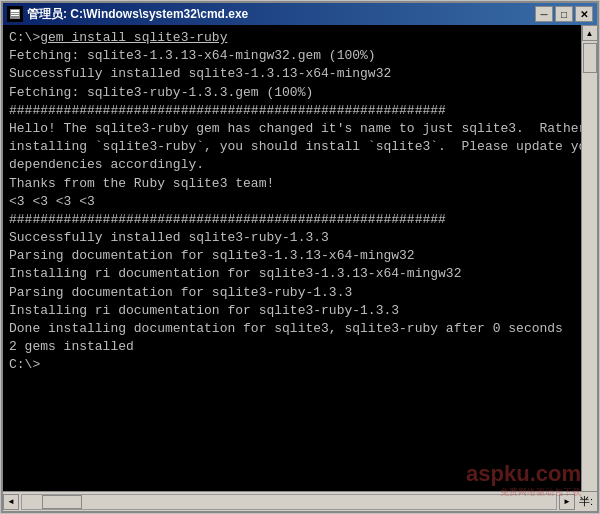 The width and height of the screenshot is (600, 514). What do you see at coordinates (300, 74) in the screenshot?
I see `terminal-line: Successfully installed sqlite3-1.3.13-x6…` at bounding box center [300, 74].